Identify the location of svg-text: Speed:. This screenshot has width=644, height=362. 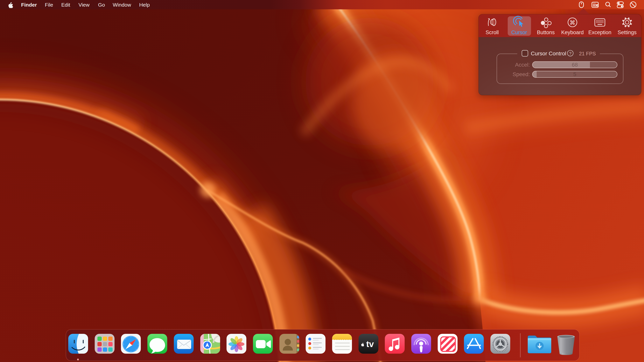
(521, 74).